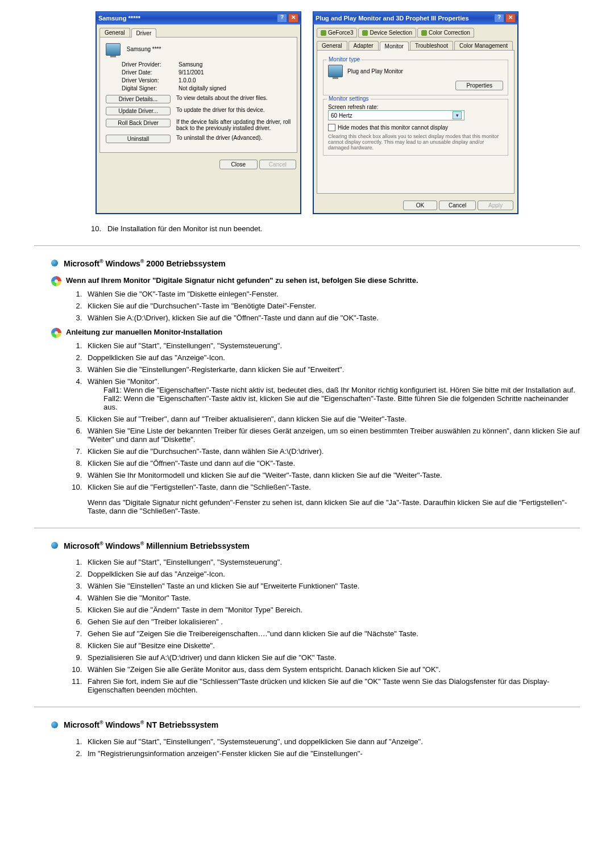 This screenshot has height=868, width=614. I want to click on cancel-button: Cancel, so click(457, 206).